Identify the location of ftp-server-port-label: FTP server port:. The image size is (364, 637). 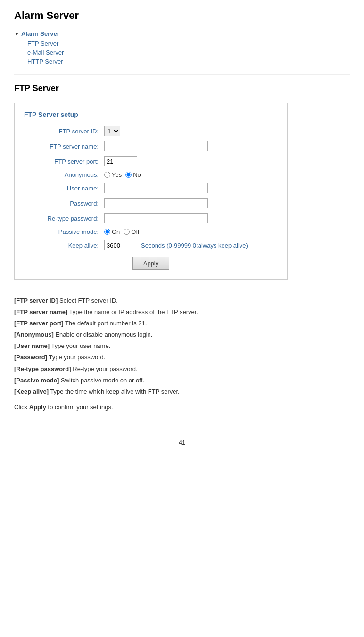
(64, 161).